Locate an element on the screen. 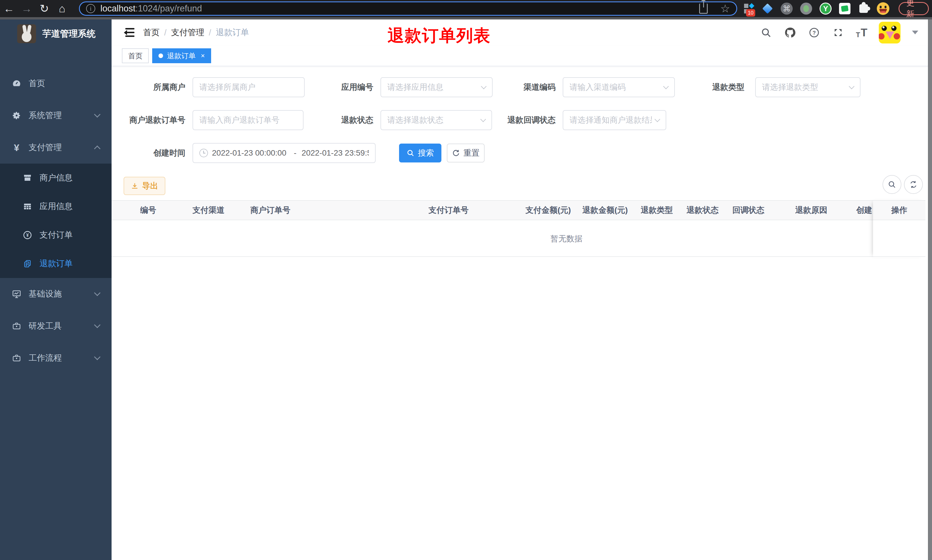  app-select: 请选择应用信息 is located at coordinates (437, 88).